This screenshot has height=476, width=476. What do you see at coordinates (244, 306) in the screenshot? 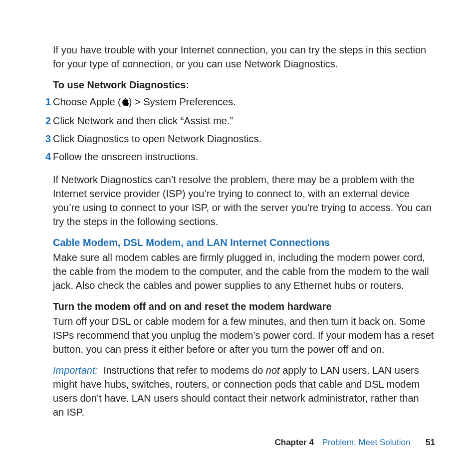
I see `reset-modem-heading: Turn the modem off and on and reset the …` at bounding box center [244, 306].